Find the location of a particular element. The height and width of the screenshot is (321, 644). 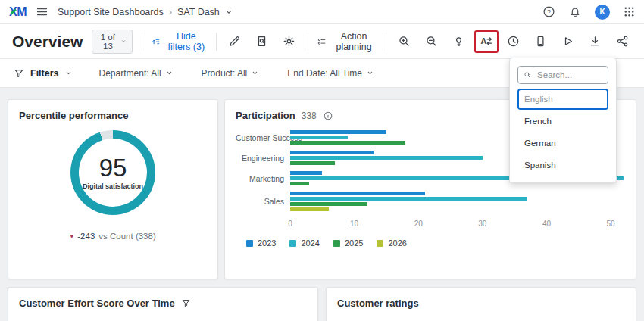

legend-item-2026: 2026 is located at coordinates (391, 243).